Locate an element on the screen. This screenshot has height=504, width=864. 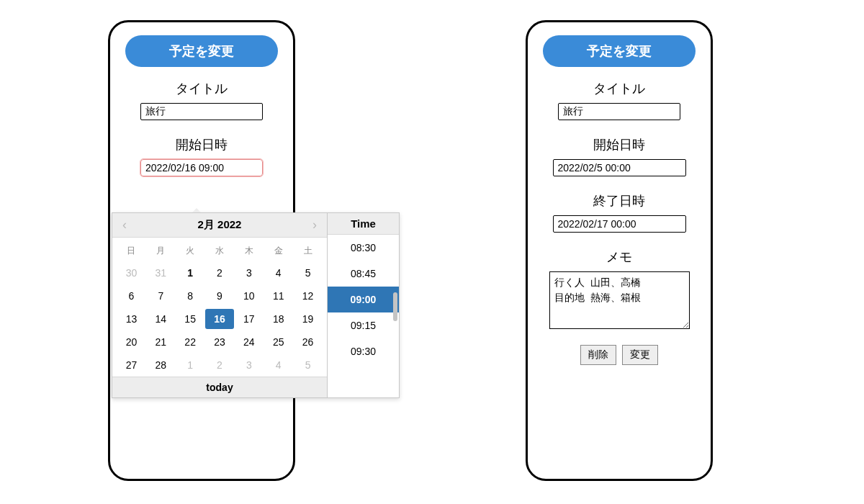
time-option: 09:30 is located at coordinates (363, 351).